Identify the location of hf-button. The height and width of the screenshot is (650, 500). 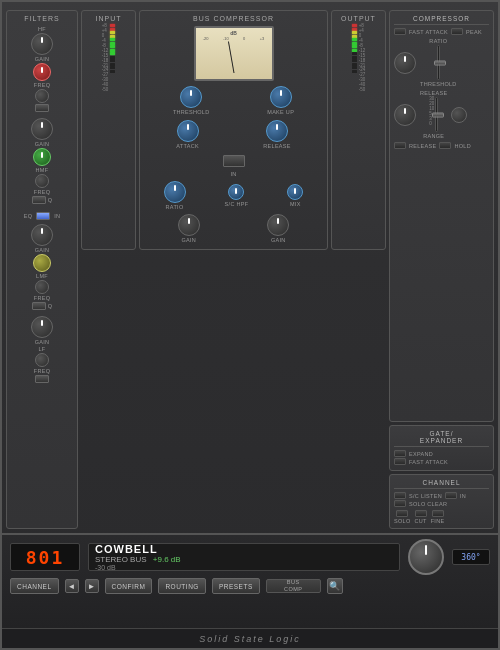
(42, 108).